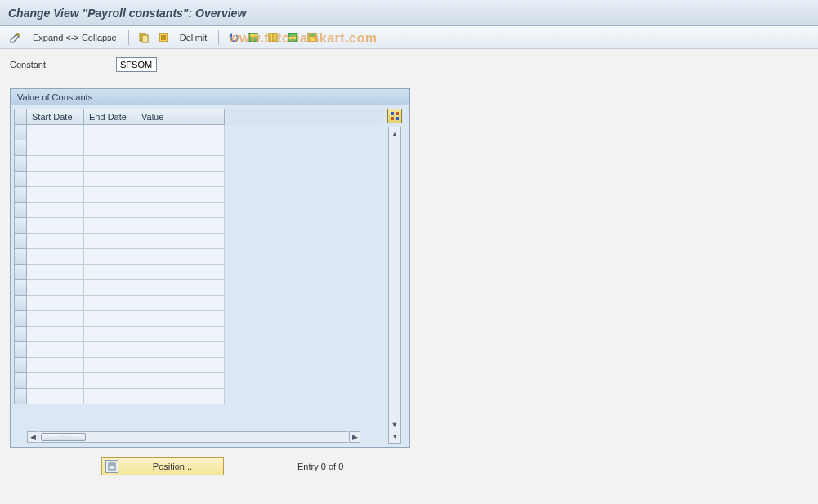 This screenshot has width=818, height=504. I want to click on separator, so click(129, 38).